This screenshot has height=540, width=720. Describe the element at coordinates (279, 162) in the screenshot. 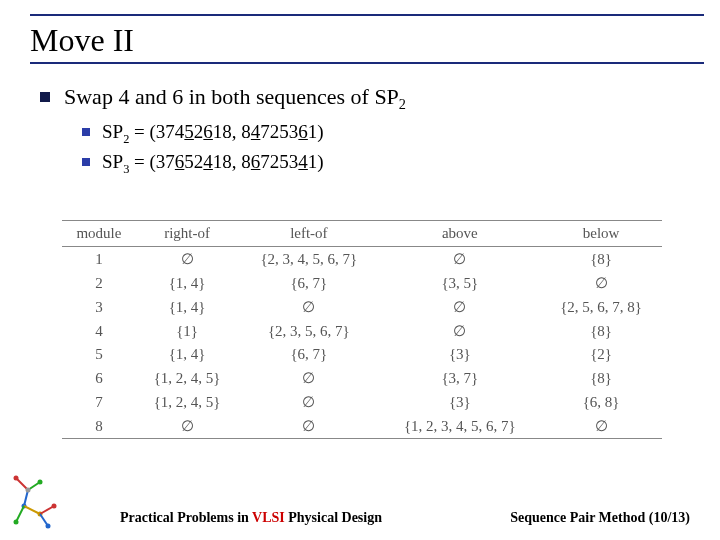

I see `sp3-m3: 7253` at that location.